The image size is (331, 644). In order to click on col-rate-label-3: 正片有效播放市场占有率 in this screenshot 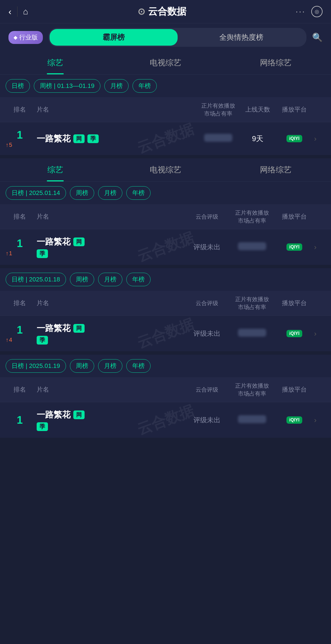, I will do `click(252, 303)`.